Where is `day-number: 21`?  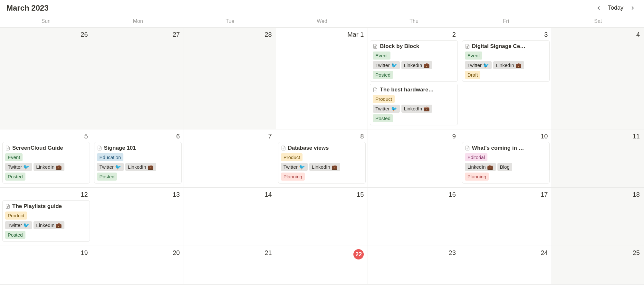
day-number: 21 is located at coordinates (230, 253).